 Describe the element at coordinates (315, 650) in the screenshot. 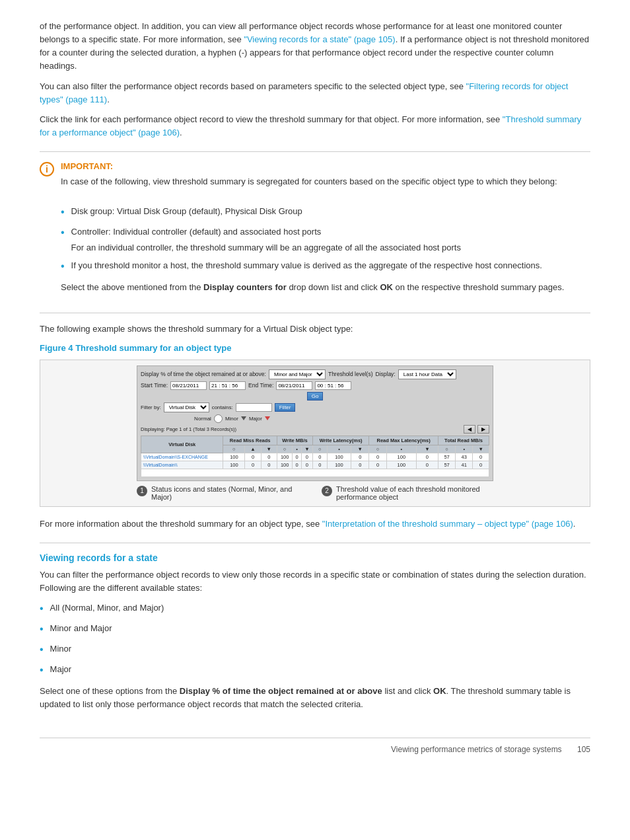

I see `state-bullet-3: Minor` at that location.